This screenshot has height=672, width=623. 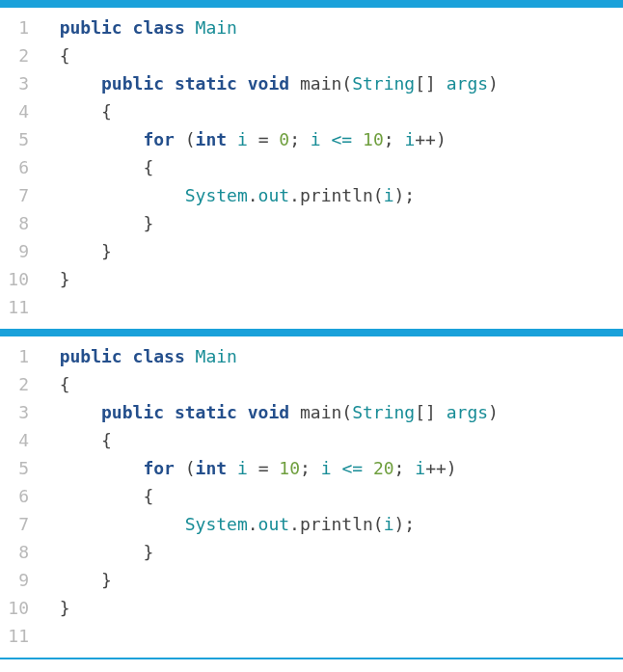 What do you see at coordinates (212, 469) in the screenshot?
I see `token-kw: int` at bounding box center [212, 469].